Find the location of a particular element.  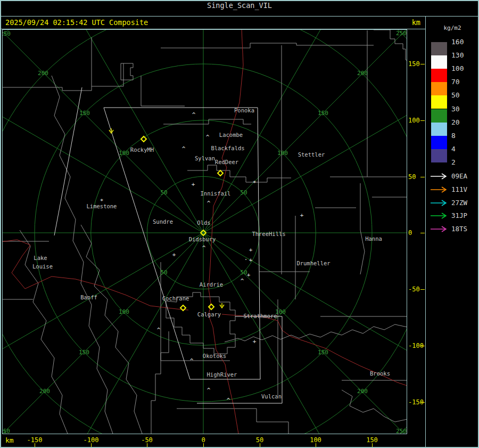

city-label: Hanna is located at coordinates (374, 239).